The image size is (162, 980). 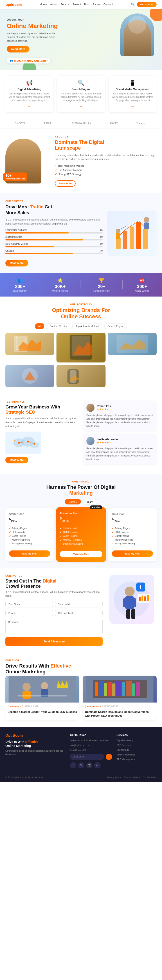 I want to click on footer-email-input, so click(x=87, y=757).